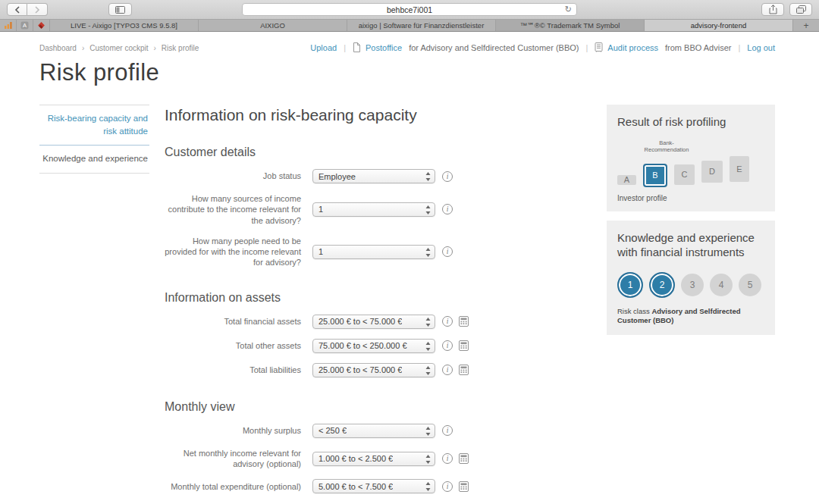 This screenshot has height=504, width=819. Describe the element at coordinates (374, 459) in the screenshot. I see `net-monthly-income-select: 1.000 € to < 2.500 €` at that location.